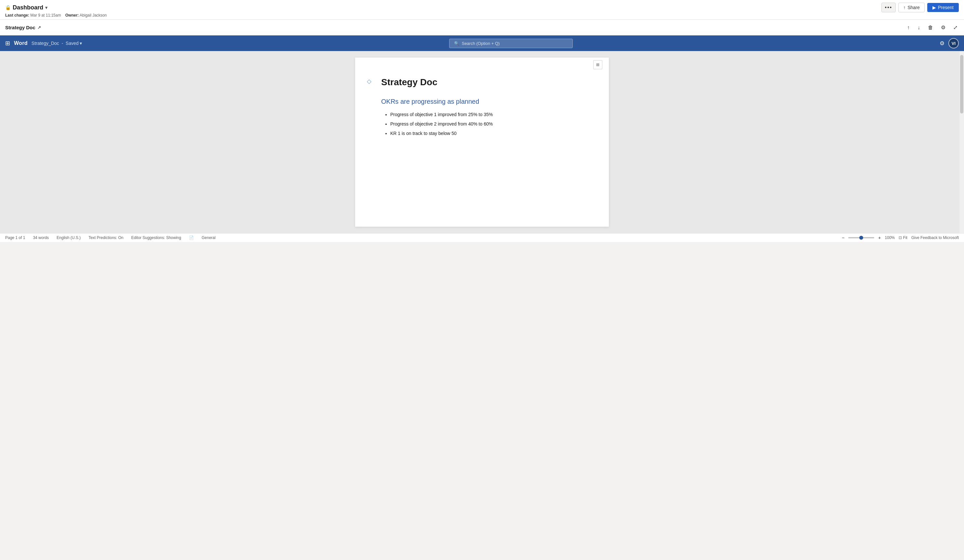 The width and height of the screenshot is (964, 560). What do you see at coordinates (482, 252) in the screenshot?
I see `bottom-area` at bounding box center [482, 252].